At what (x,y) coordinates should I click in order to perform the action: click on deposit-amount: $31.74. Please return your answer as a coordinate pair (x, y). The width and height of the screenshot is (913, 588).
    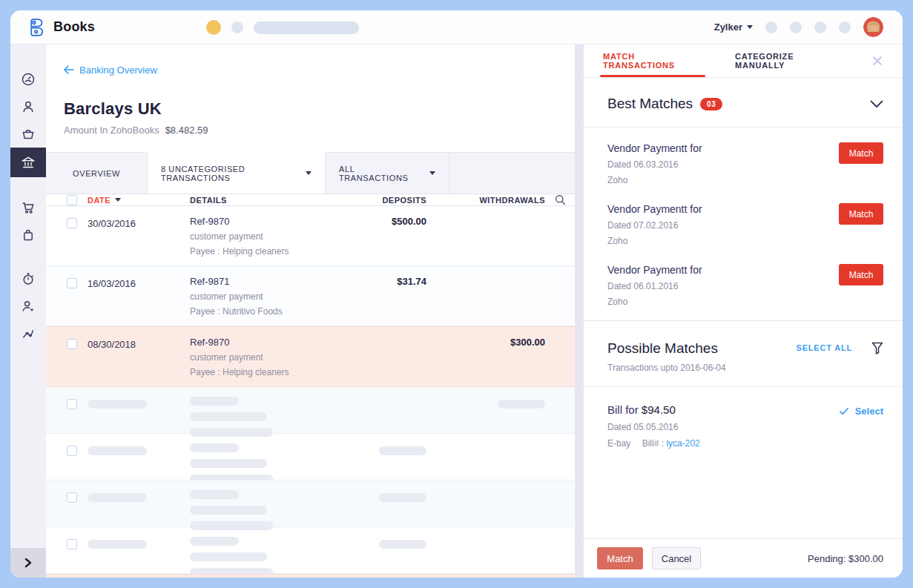
    Looking at the image, I should click on (371, 277).